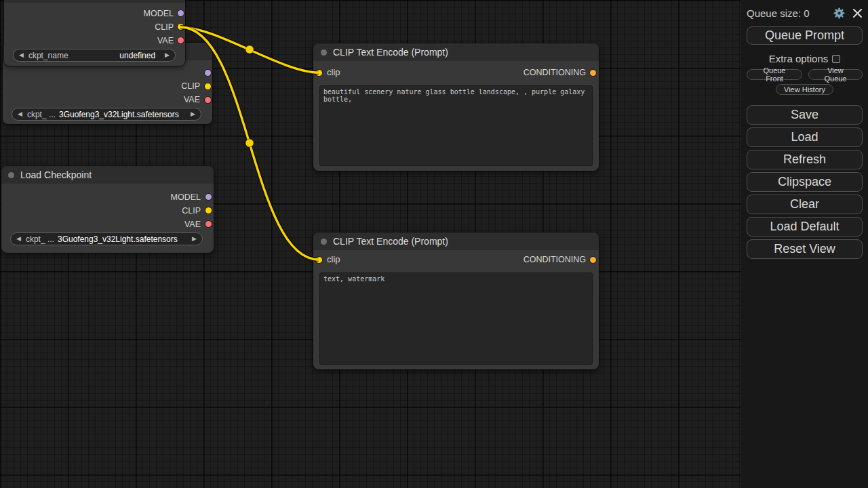 Image resolution: width=868 pixels, height=488 pixels. Describe the element at coordinates (94, 56) in the screenshot. I see `ckpt-name-widget: ◀ ckpt_name undefined ▶` at that location.